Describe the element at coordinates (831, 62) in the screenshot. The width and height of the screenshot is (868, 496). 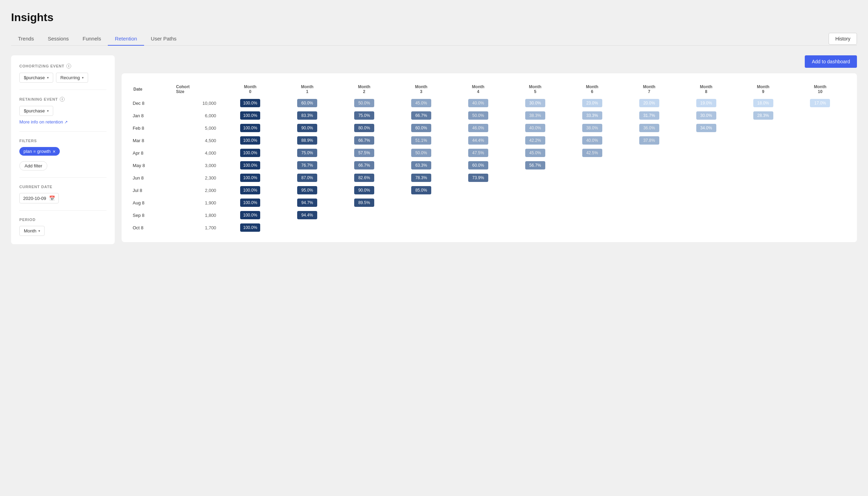
I see `add-dashboard-button: Add to dashboard` at that location.